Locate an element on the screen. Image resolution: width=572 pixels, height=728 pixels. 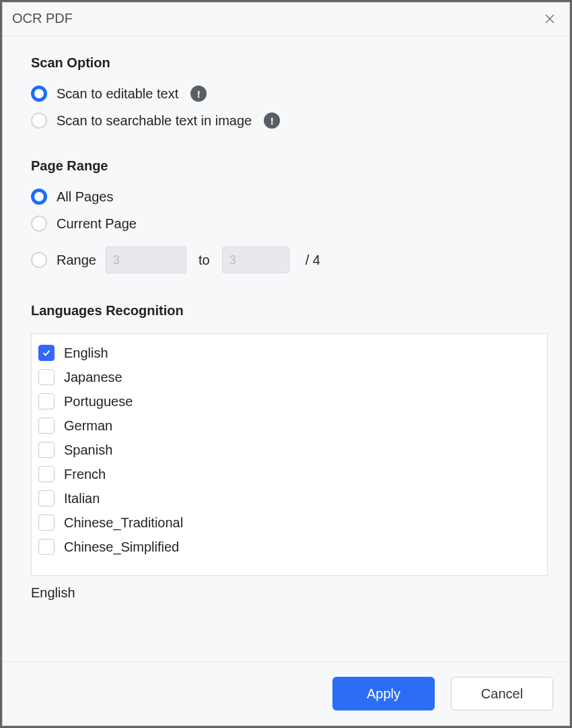
language-item: Chinese_Traditional is located at coordinates (289, 523).